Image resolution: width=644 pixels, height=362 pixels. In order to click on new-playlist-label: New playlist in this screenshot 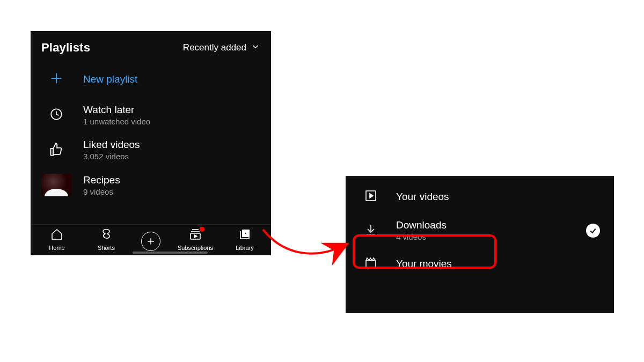, I will do `click(111, 79)`.